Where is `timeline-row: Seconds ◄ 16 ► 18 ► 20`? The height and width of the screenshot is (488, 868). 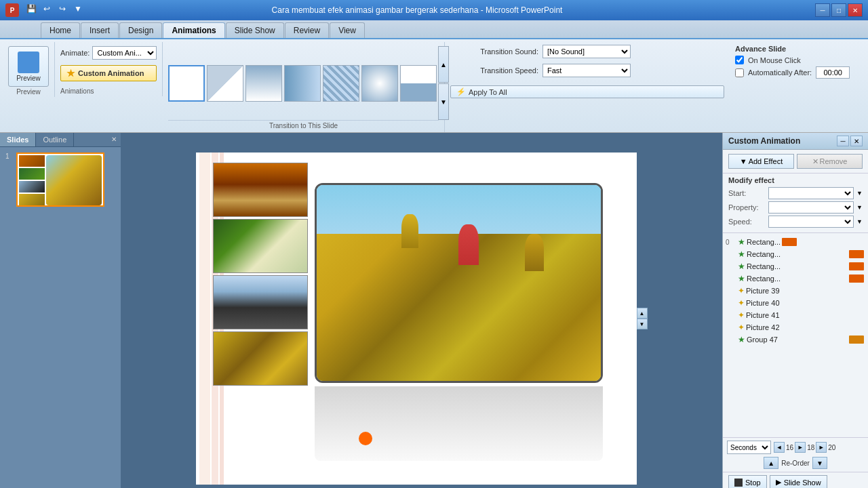 timeline-row: Seconds ◄ 16 ► 18 ► 20 is located at coordinates (795, 447).